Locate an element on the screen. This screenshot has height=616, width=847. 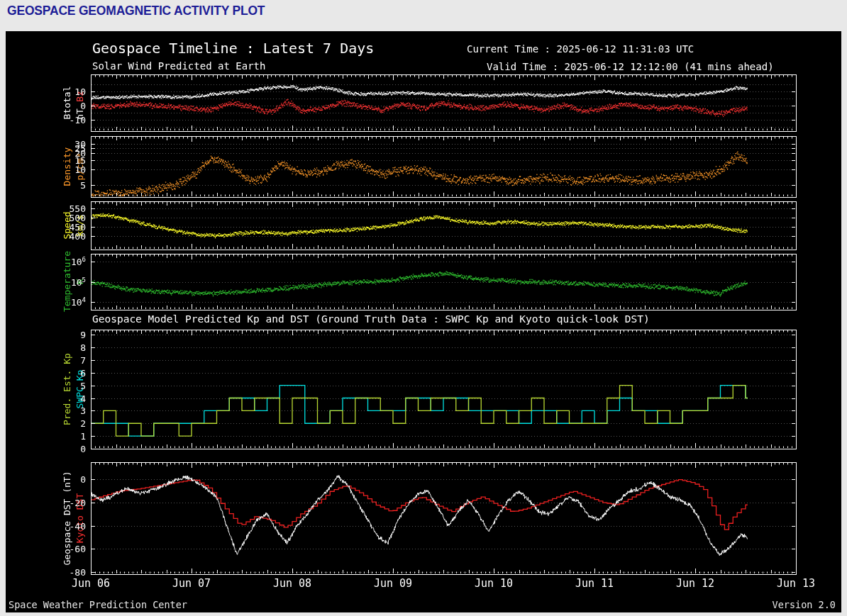
y-tick-label: 3 is located at coordinates (65, 411).